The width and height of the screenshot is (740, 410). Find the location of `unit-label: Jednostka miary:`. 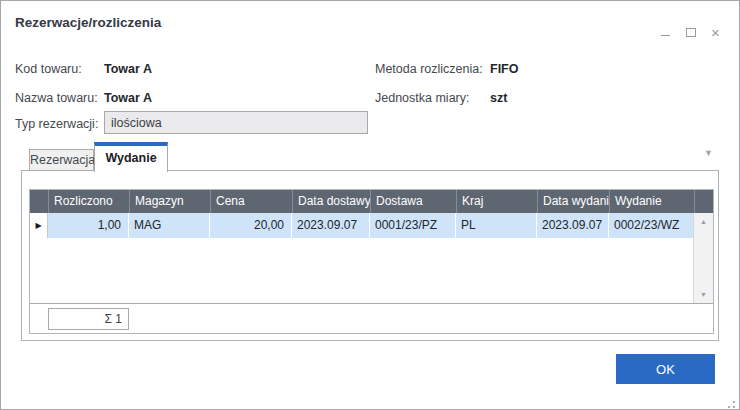

unit-label: Jednostka miary: is located at coordinates (422, 98).